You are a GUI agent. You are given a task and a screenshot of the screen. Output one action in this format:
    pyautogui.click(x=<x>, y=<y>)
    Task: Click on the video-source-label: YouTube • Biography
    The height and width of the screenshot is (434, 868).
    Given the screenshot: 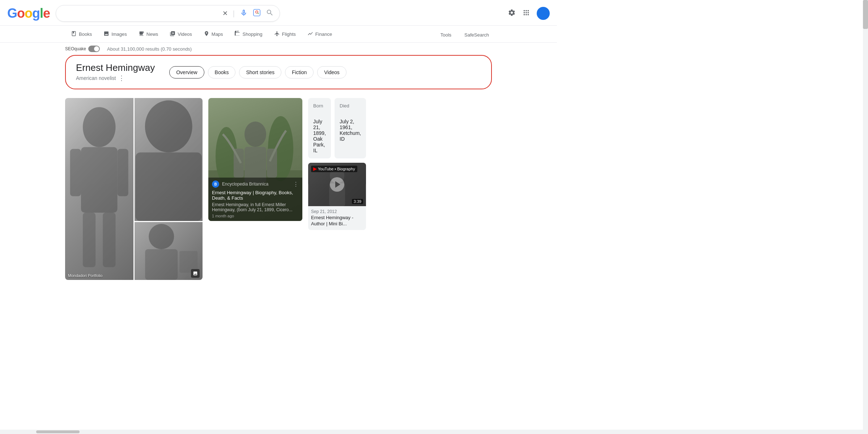 What is the action you would take?
    pyautogui.click(x=336, y=169)
    